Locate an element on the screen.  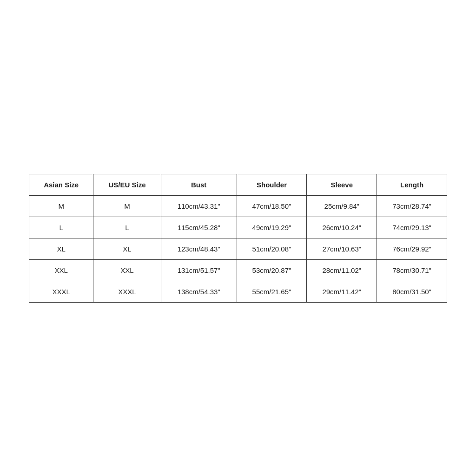
col-header-asian-size: Asian Size is located at coordinates (61, 185).